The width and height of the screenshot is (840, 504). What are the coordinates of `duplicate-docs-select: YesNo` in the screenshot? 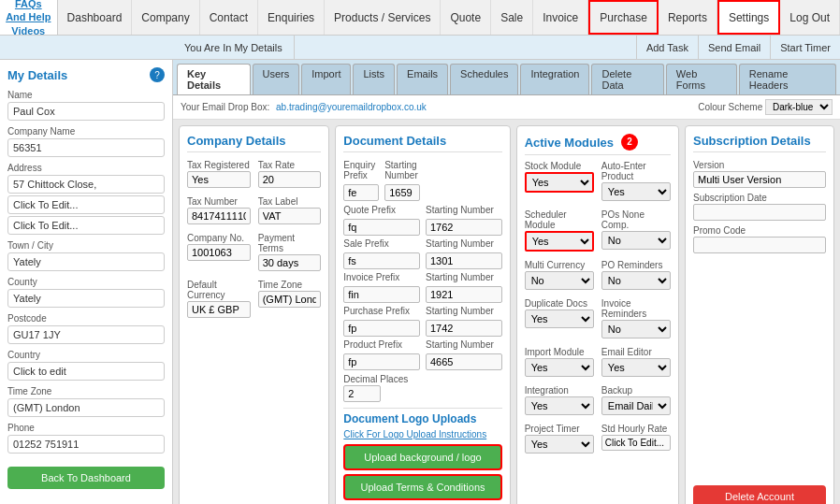 It's located at (559, 319).